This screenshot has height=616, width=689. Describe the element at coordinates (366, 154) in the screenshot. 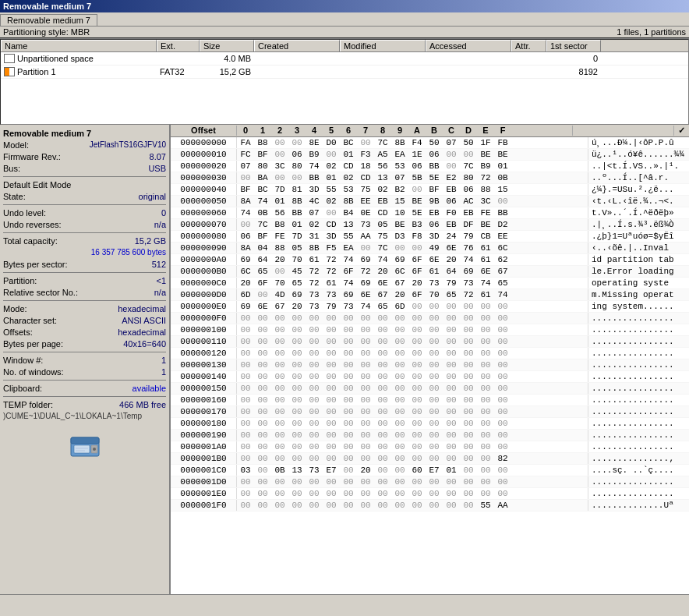

I see `hex-byte: F3` at that location.